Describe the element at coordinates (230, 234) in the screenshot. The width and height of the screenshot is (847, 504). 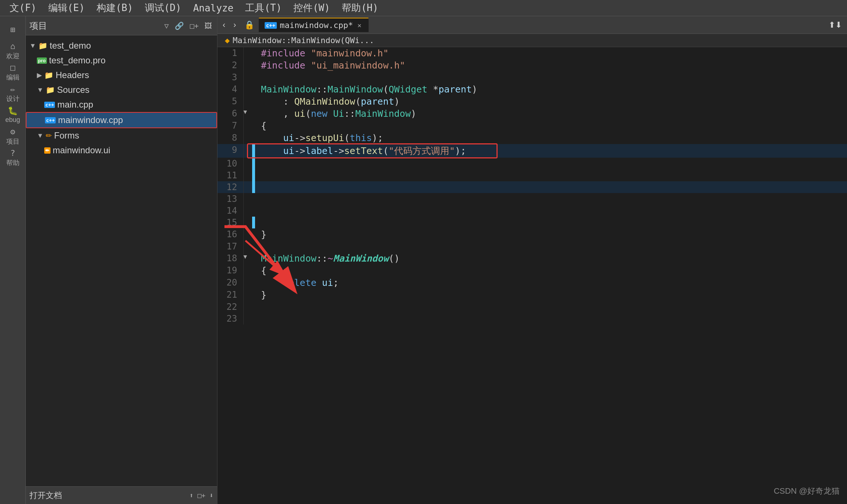
I see `line-number-16: 16` at that location.